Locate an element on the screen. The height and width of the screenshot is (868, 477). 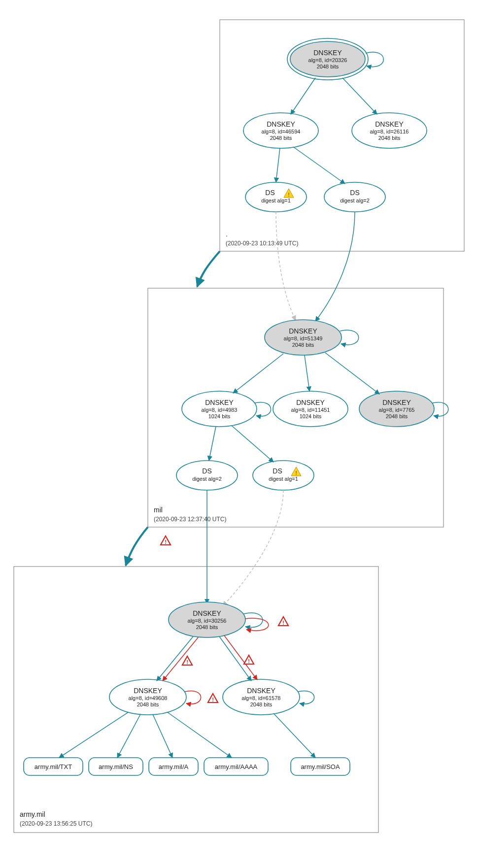
svg-text: alg=8, id=49608 is located at coordinates (148, 698).